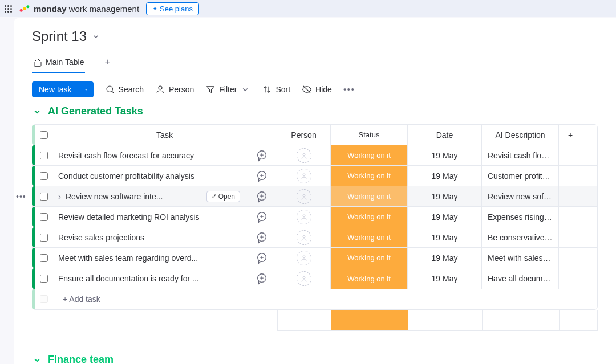  I want to click on summary-row, so click(437, 320).